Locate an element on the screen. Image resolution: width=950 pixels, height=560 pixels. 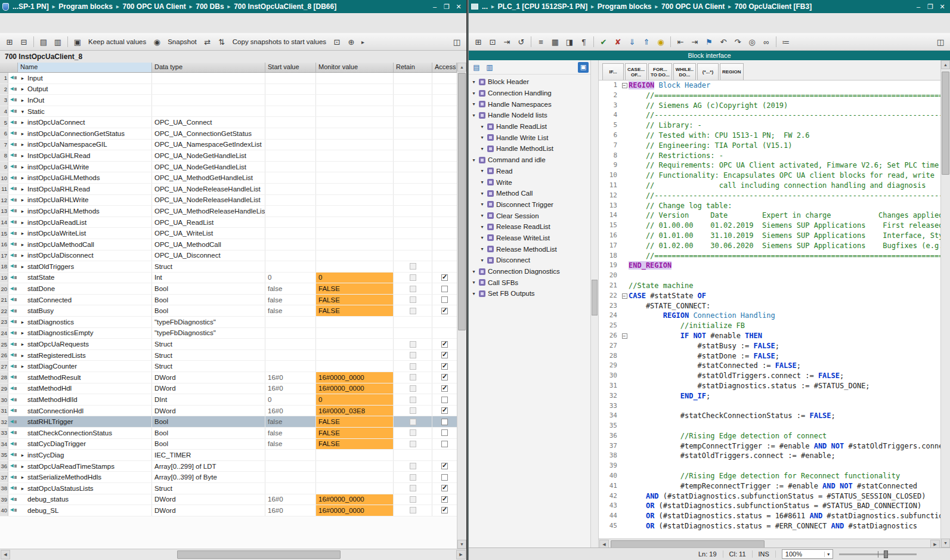
table-row: 11▸InstOpcUaRHLReadOPC_UA_NodeReleaseHan… is located at coordinates (228, 190).